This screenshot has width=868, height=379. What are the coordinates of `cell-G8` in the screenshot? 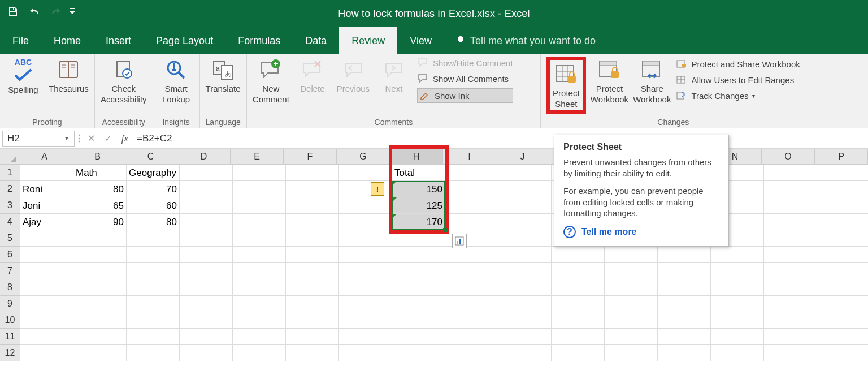 It's located at (366, 287).